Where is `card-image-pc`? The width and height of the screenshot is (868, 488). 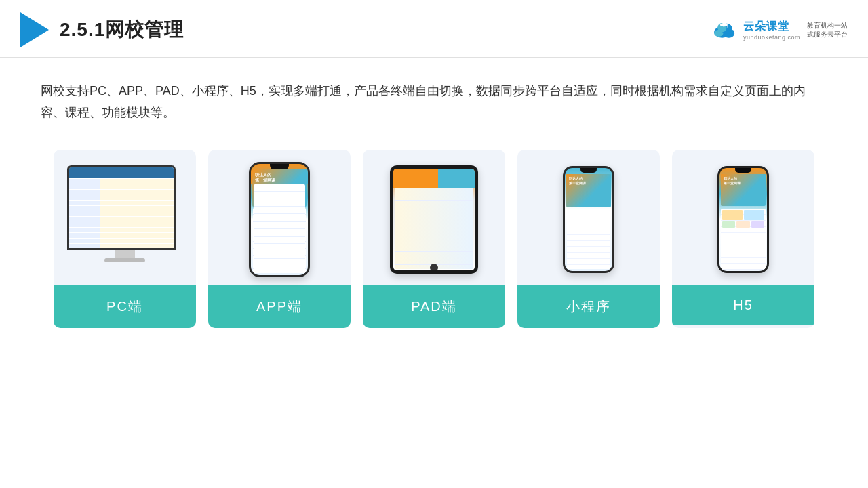 card-image-pc is located at coordinates (125, 218).